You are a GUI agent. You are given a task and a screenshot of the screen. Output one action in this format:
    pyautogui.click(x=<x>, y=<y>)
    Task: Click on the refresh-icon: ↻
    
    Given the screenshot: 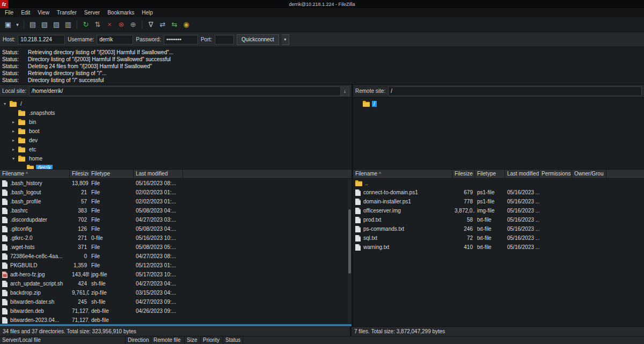 What is the action you would take?
    pyautogui.click(x=86, y=25)
    